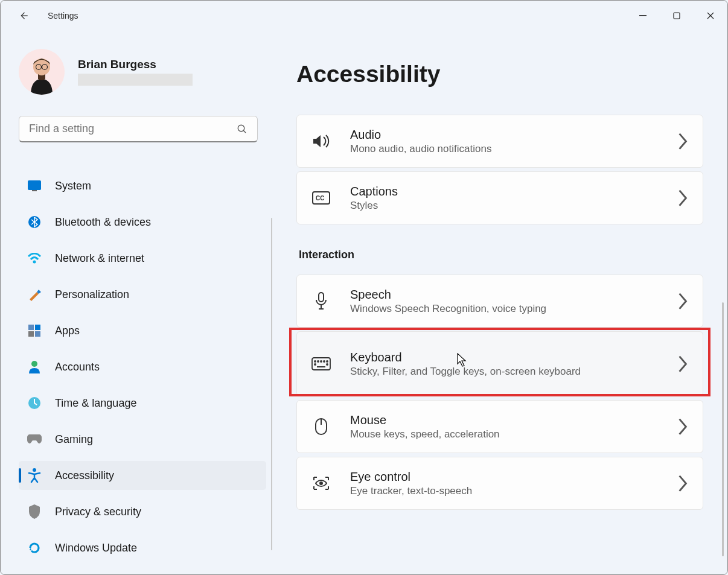  What do you see at coordinates (514, 149) in the screenshot?
I see `card-sub: Mono audio, audio notifications` at bounding box center [514, 149].